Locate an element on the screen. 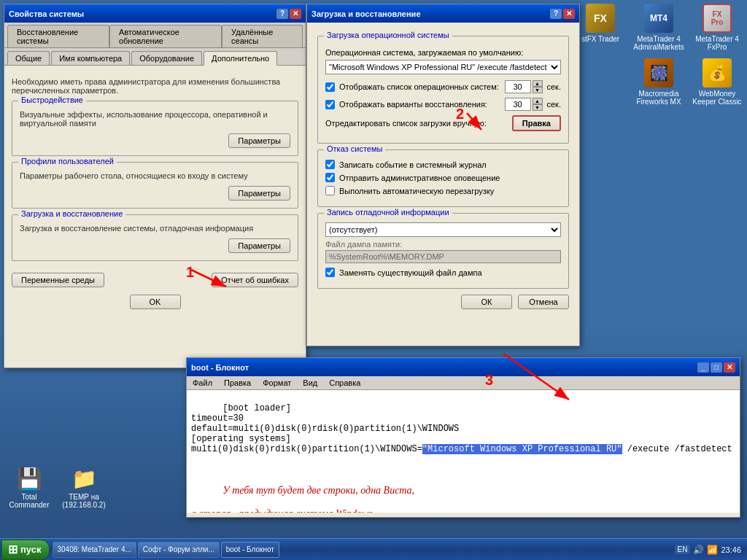  notepad-menu-format: Формат is located at coordinates (277, 383).